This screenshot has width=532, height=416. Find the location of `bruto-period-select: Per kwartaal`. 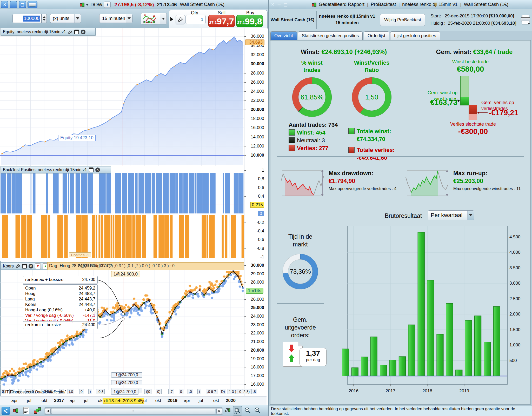

bruto-period-select: Per kwartaal is located at coordinates (451, 215).